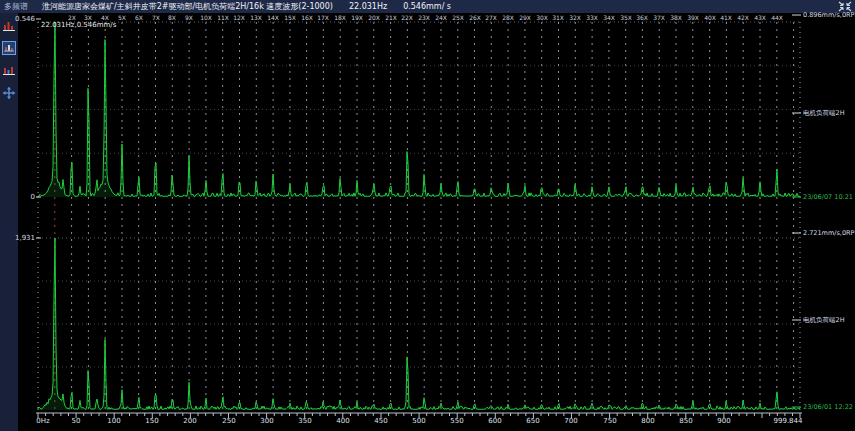 The height and width of the screenshot is (431, 855). Describe the element at coordinates (305, 421) in the screenshot. I see `x-tick-label-350: 350` at that location.